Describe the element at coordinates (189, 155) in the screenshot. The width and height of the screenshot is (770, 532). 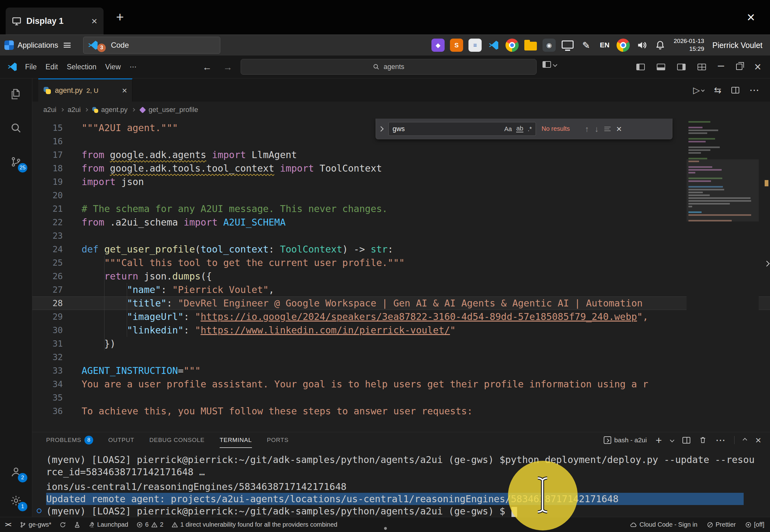
I see `code-text: from google.adk.agents import LlmAgent` at that location.